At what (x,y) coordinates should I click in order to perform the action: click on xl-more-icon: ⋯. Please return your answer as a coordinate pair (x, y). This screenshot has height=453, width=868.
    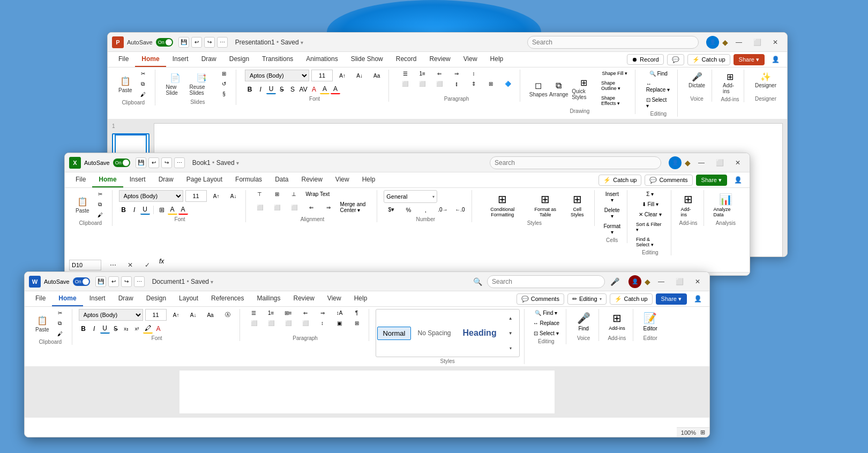
    Looking at the image, I should click on (179, 163).